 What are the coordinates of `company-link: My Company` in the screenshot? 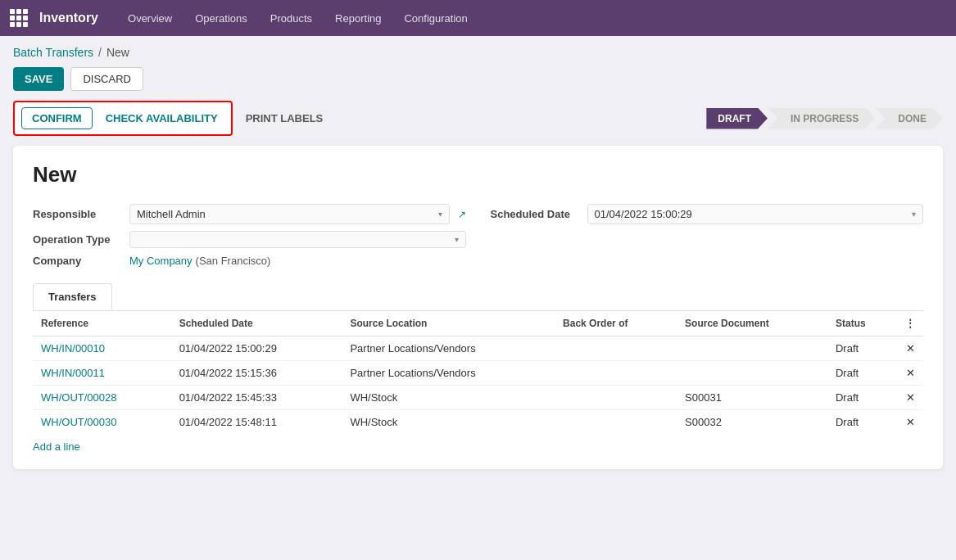 It's located at (161, 260).